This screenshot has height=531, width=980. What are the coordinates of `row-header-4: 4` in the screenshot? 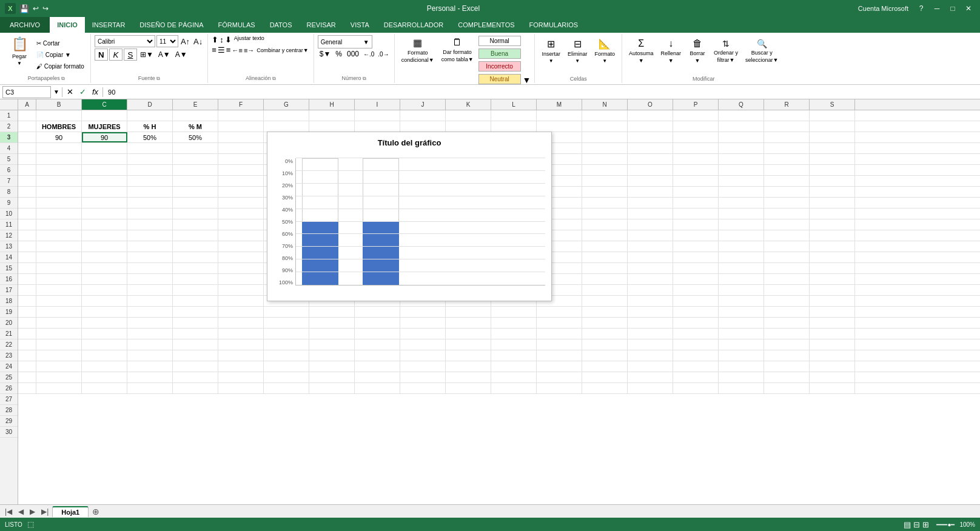 It's located at (8, 149).